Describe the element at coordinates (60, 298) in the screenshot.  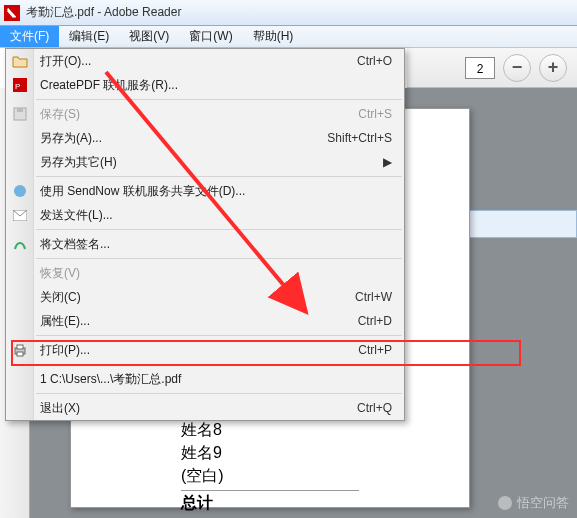
I see `menu-label: 关闭(C)` at that location.